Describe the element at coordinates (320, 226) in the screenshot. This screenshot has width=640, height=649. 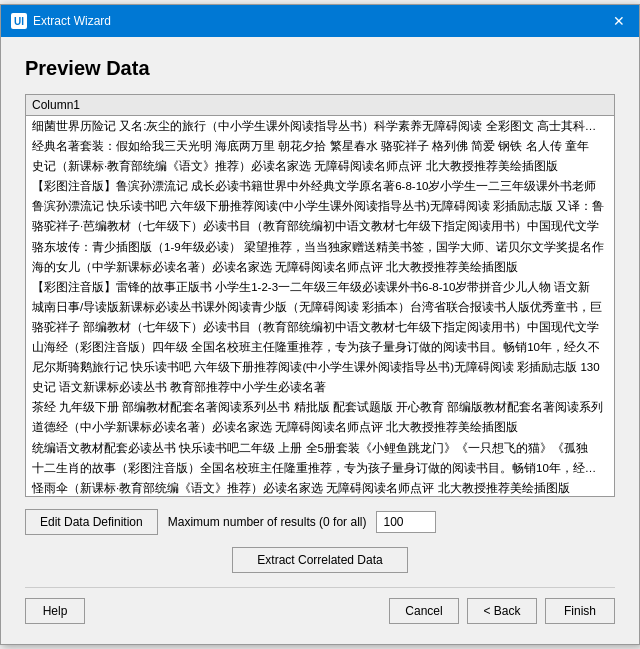
I see `table-row: 骆驼祥子·芭编教材（七年级下）必读书目（教育部统编初中语文教材七年级下指定阅读用…` at that location.